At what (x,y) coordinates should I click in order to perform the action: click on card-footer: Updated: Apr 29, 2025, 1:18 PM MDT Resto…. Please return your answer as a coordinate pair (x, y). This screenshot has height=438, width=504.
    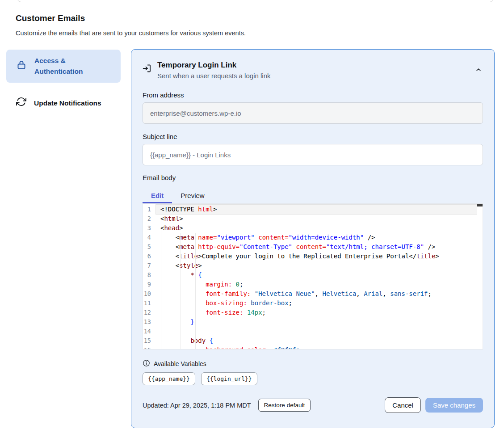
    Looking at the image, I should click on (313, 405).